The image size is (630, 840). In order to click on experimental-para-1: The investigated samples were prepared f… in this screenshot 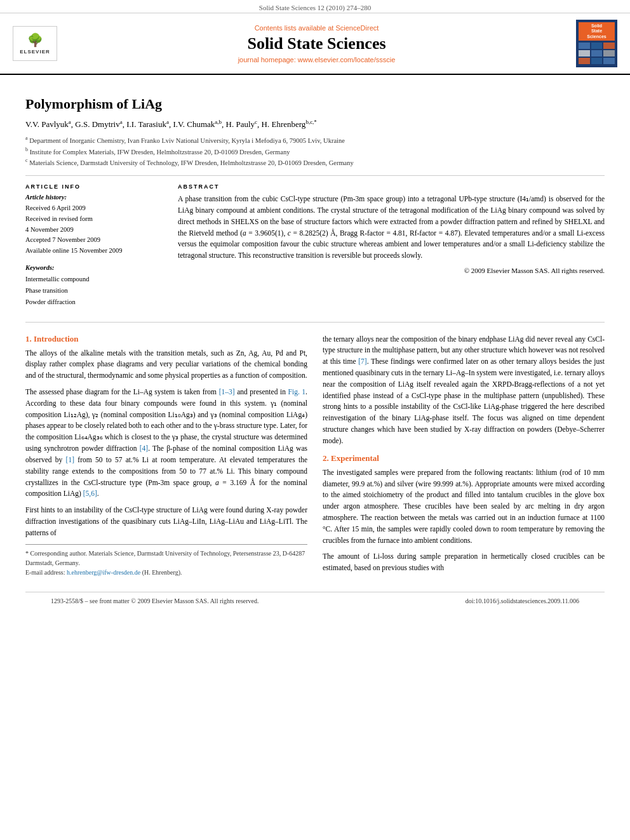, I will do `click(464, 507)`.